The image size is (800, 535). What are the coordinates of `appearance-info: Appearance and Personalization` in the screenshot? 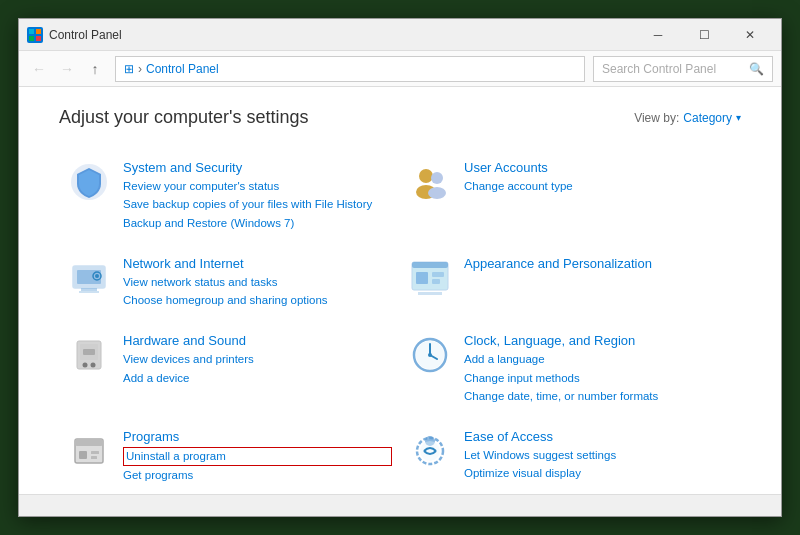 It's located at (598, 265).